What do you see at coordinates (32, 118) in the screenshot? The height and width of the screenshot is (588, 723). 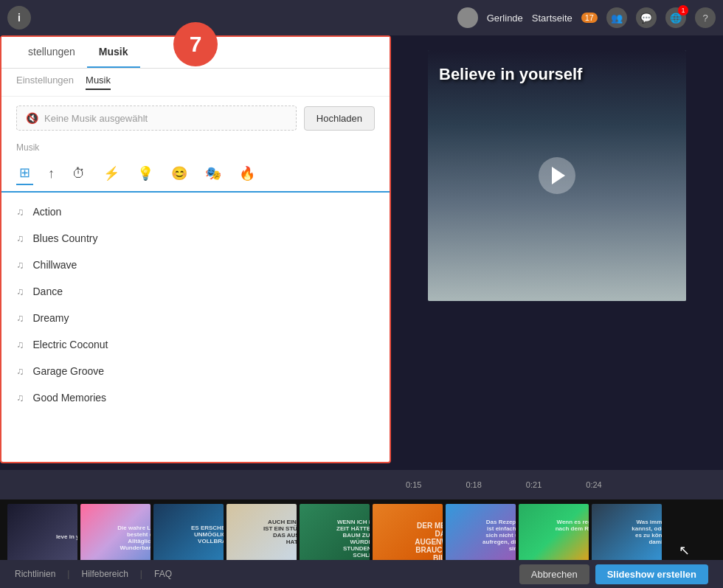 I see `mute-icon: 🔇` at bounding box center [32, 118].